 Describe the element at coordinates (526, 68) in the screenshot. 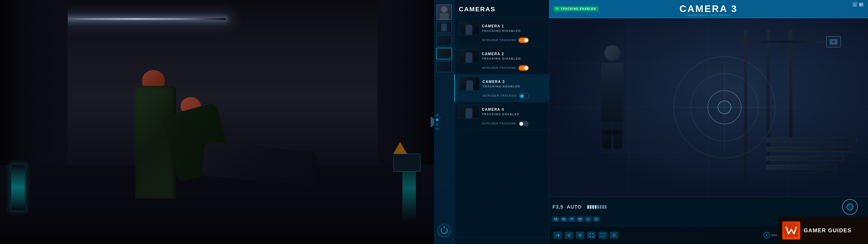

I see `camera2-toggle-knob` at that location.